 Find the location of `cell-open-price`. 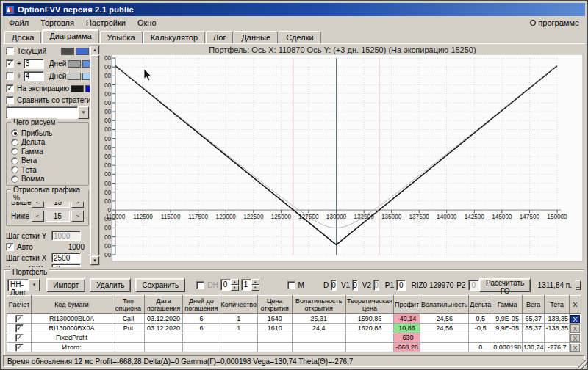

cell-open-price is located at coordinates (275, 338).